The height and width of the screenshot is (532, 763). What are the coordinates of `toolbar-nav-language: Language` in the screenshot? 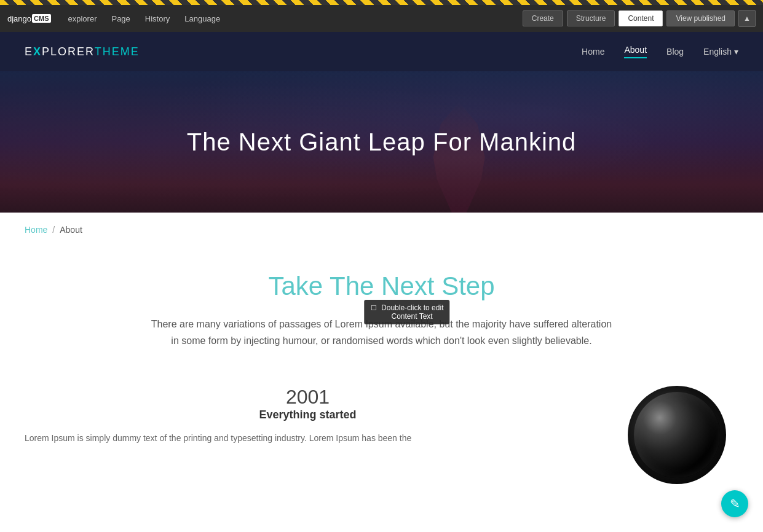 It's located at (202, 18).